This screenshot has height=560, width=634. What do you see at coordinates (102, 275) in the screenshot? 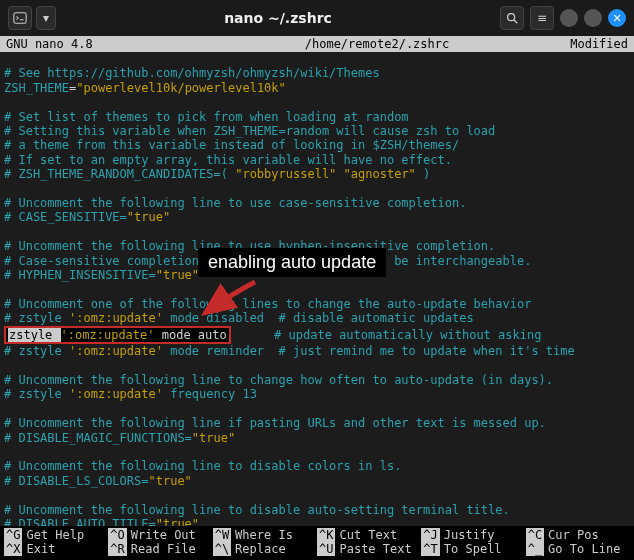
I see `editor-line: # HYPHEN_INSENSITIVE="true"` at bounding box center [102, 275].